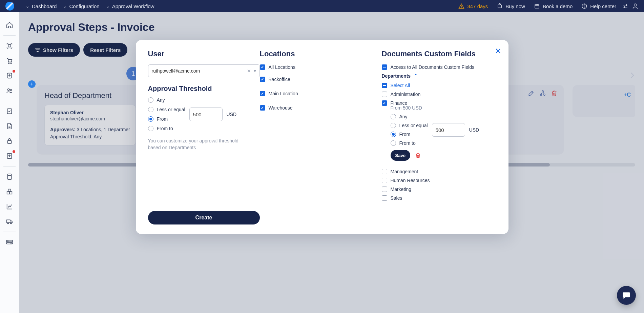 The height and width of the screenshot is (313, 644). I want to click on nav-receive-icon, so click(9, 76).